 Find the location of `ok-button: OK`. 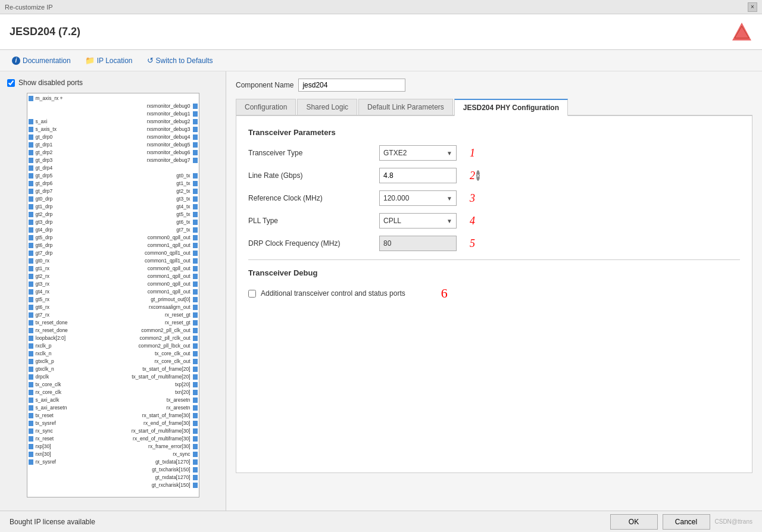

ok-button: OK is located at coordinates (634, 522).